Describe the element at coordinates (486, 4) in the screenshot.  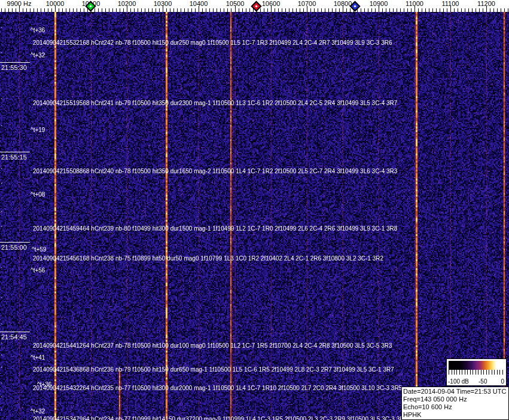
I see `ruler-frequency-label: 11200` at that location.